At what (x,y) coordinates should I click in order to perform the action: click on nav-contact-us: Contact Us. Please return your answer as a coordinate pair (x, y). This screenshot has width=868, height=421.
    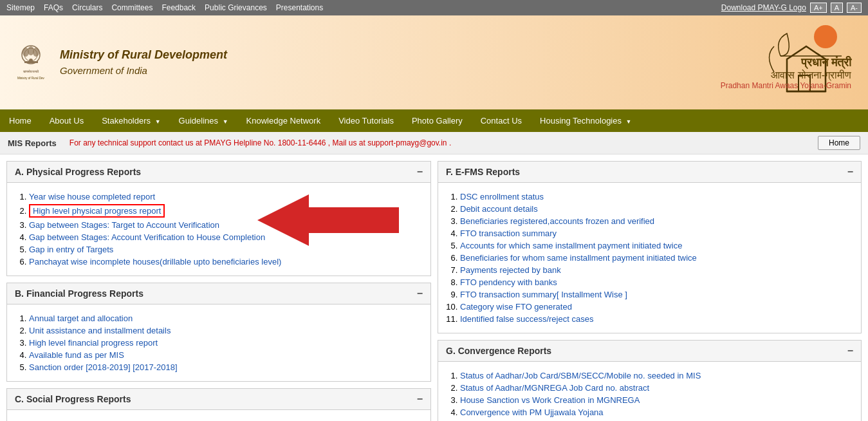
    Looking at the image, I should click on (501, 121).